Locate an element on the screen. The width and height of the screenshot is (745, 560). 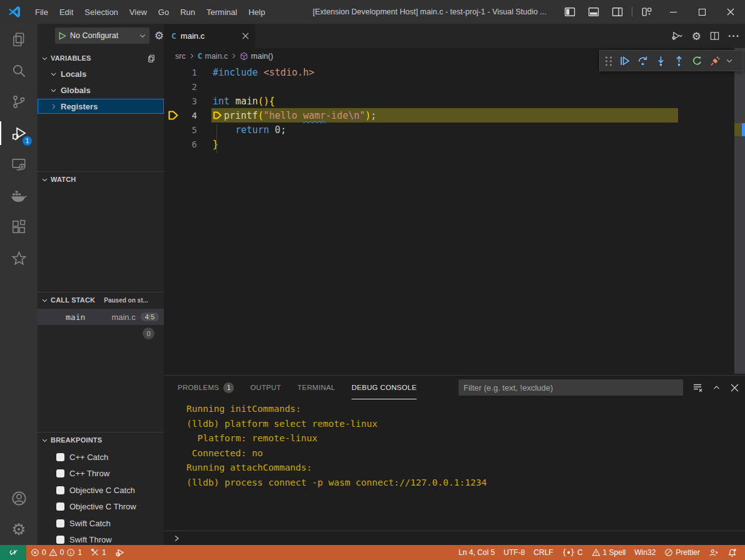
panel-tab-output: OUTPUT is located at coordinates (265, 388).